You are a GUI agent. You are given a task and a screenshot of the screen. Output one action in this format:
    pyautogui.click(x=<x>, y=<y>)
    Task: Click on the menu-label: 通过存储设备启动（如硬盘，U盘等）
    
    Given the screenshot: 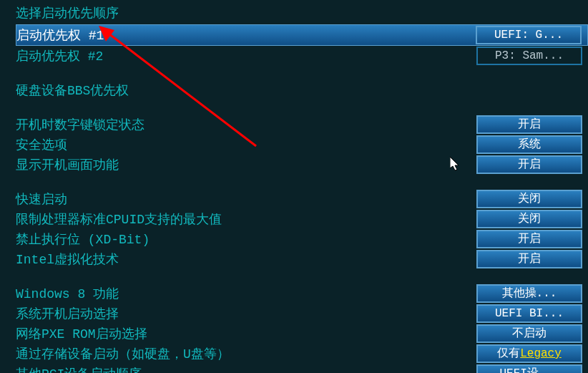 What is the action you would take?
    pyautogui.click(x=230, y=354)
    